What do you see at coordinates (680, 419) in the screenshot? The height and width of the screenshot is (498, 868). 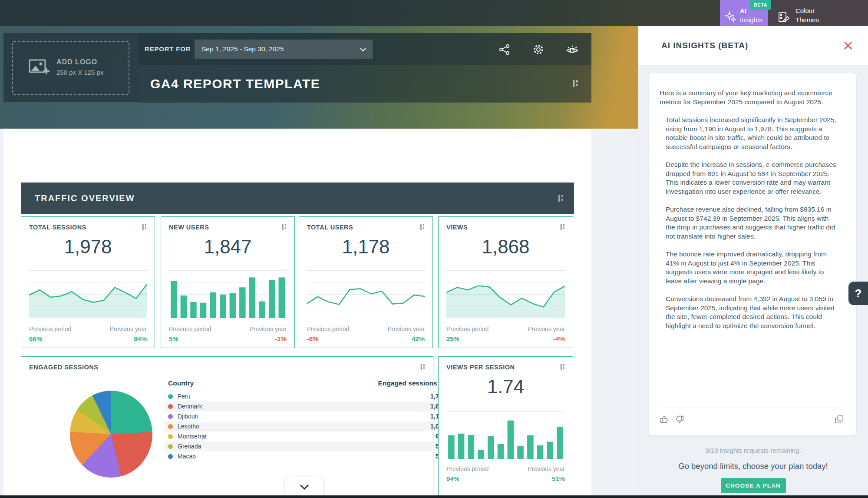 I see `thumbs-down-button` at bounding box center [680, 419].